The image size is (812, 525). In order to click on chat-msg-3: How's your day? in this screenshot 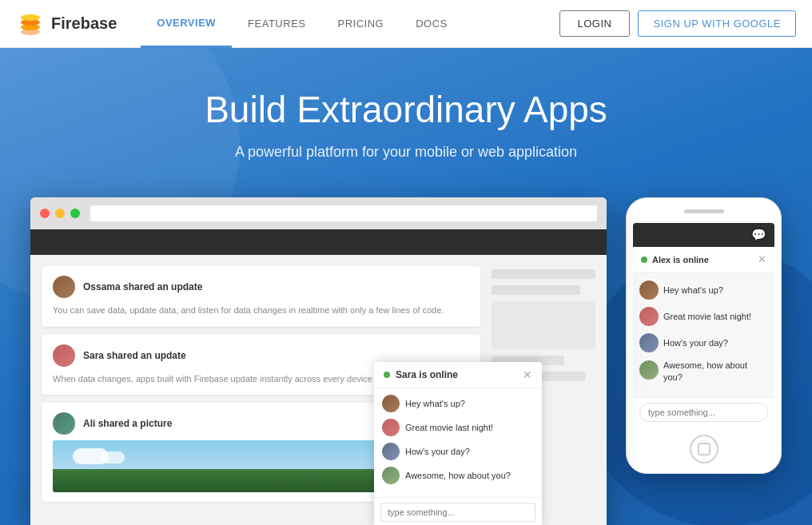, I will do `click(458, 451)`.